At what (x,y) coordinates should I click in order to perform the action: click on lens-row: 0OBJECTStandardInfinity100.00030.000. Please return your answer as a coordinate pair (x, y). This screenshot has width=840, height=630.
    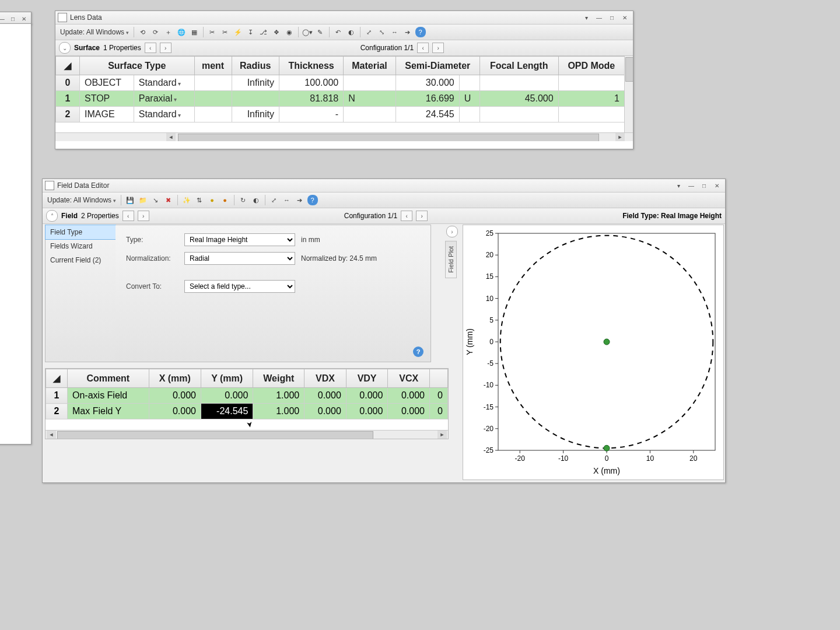
    Looking at the image, I should click on (341, 83).